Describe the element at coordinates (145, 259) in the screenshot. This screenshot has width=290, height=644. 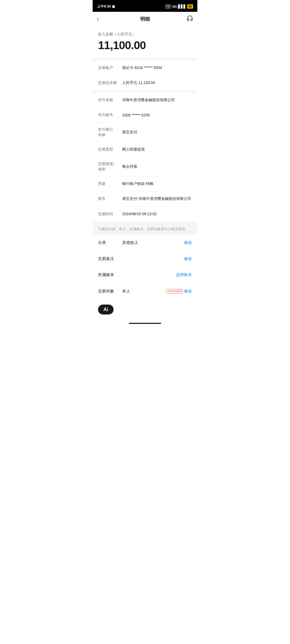
I see `editable-row-transaction-note: 交易备注 修改` at that location.